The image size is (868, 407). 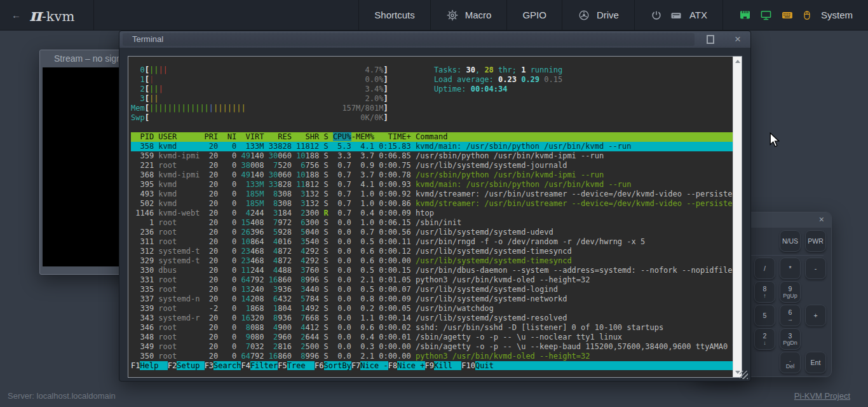 What do you see at coordinates (432, 223) in the screenshot?
I see `htop-row: 1 root 20 0 15408 7972 6300 S 0.0 1.0 0:…` at bounding box center [432, 223].